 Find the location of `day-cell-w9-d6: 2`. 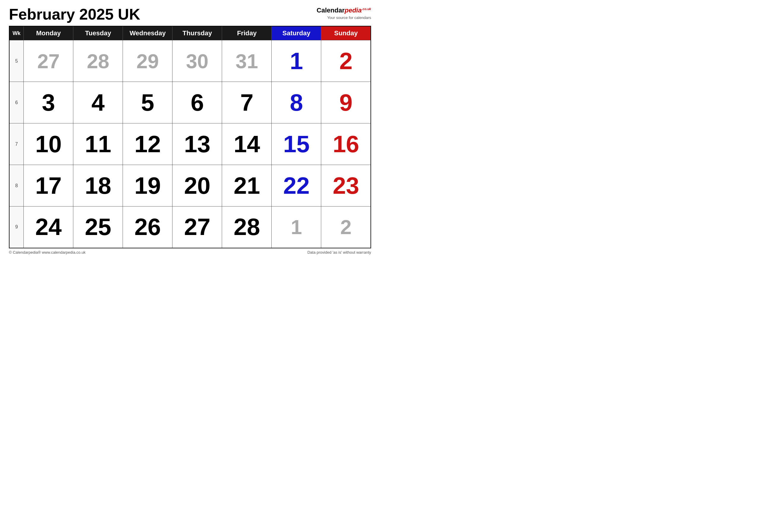

day-cell-w9-d6: 2 is located at coordinates (346, 227).